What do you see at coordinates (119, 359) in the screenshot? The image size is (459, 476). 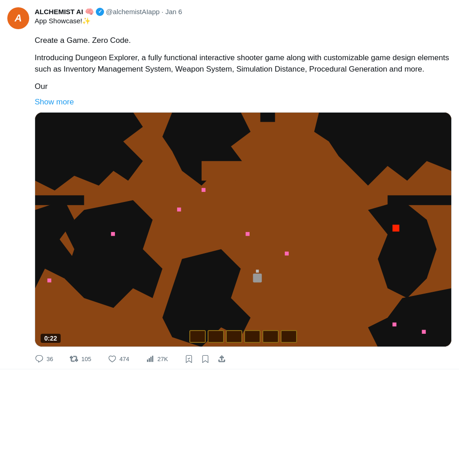 I see `like-action: 474` at bounding box center [119, 359].